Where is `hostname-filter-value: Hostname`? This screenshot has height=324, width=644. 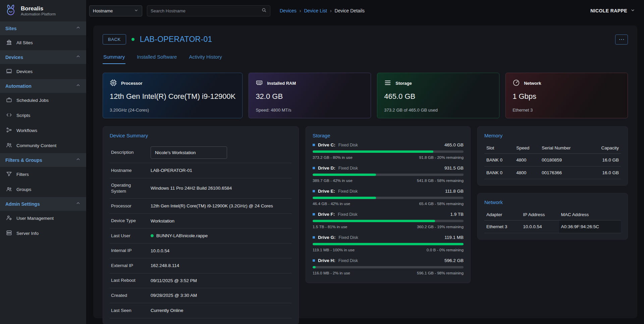
hostname-filter-value: Hostname is located at coordinates (103, 11).